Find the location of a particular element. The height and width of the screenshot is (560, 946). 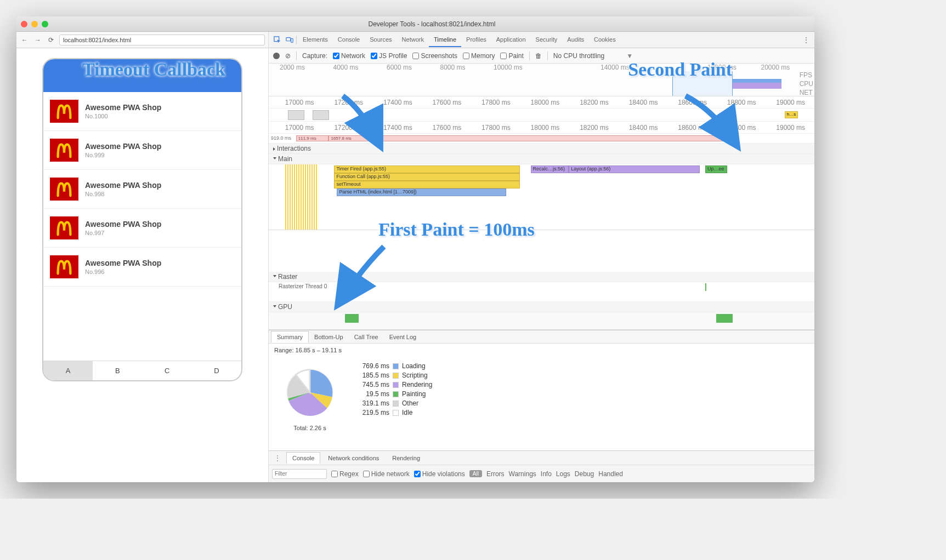

flame-recalc: Recalc…js:56) is located at coordinates (550, 169).